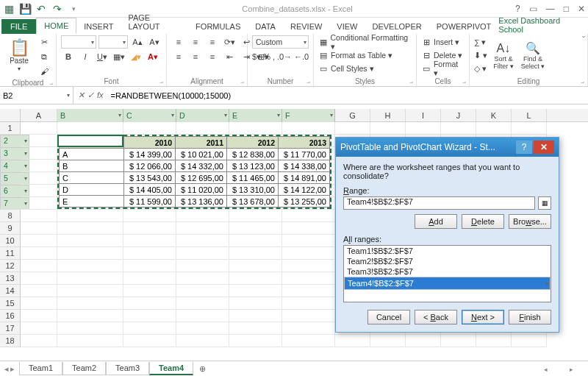 Image resolution: width=588 pixels, height=376 pixels. Describe the element at coordinates (41, 369) in the screenshot. I see `sheet-tab: Team1` at that location.